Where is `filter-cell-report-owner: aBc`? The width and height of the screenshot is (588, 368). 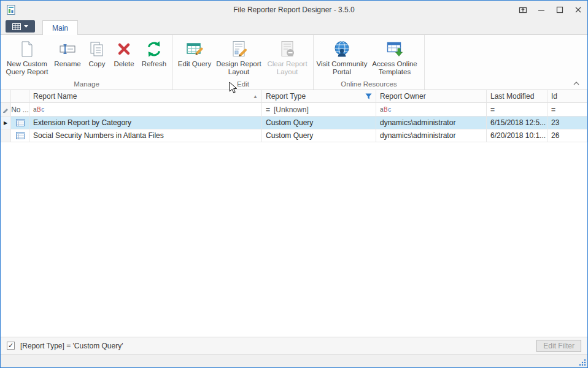
filter-cell-report-owner: aBc is located at coordinates (431, 110).